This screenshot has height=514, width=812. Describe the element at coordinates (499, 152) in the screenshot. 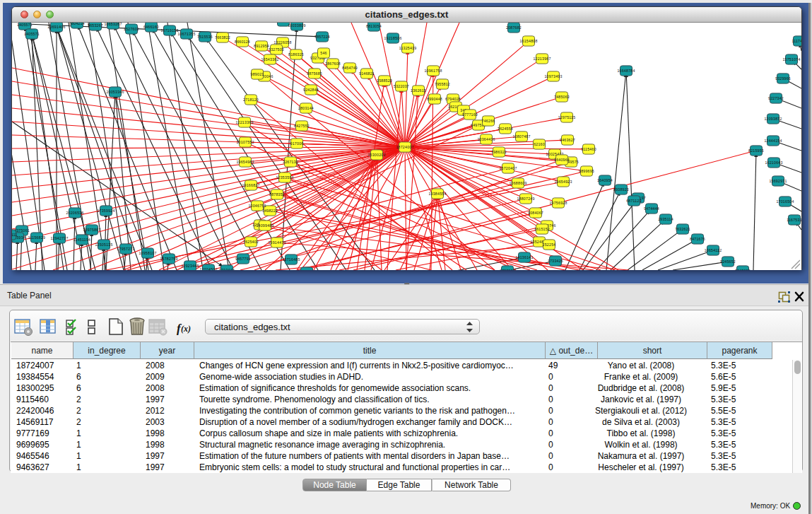

I see `svg-text: 7986322` at that location.